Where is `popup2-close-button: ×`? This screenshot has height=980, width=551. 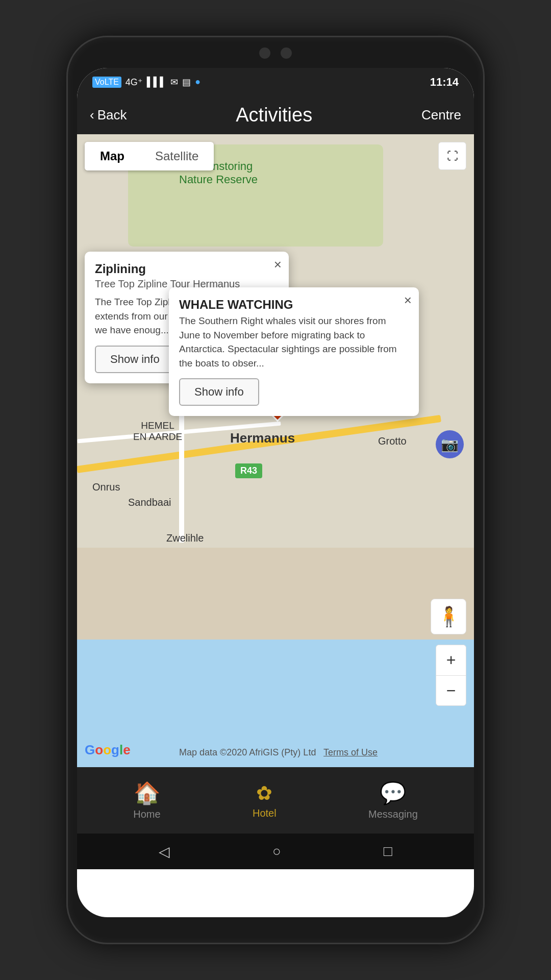
popup2-close-button: × is located at coordinates (408, 300).